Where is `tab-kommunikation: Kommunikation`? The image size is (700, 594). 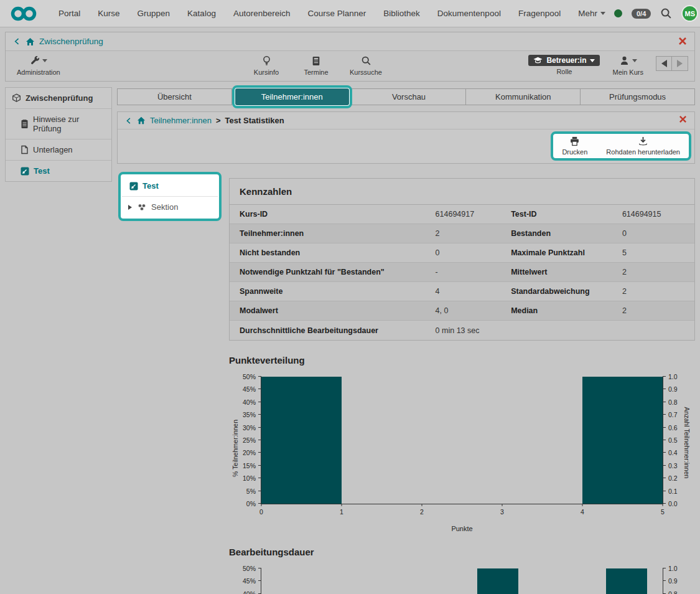 tab-kommunikation: Kommunikation is located at coordinates (523, 97).